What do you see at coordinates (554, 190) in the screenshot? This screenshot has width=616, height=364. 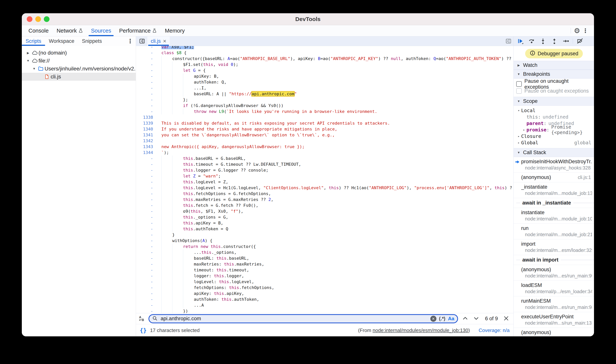 I see `callstack-frame: _instantiatenode:internal/m...module_job…` at bounding box center [554, 190].